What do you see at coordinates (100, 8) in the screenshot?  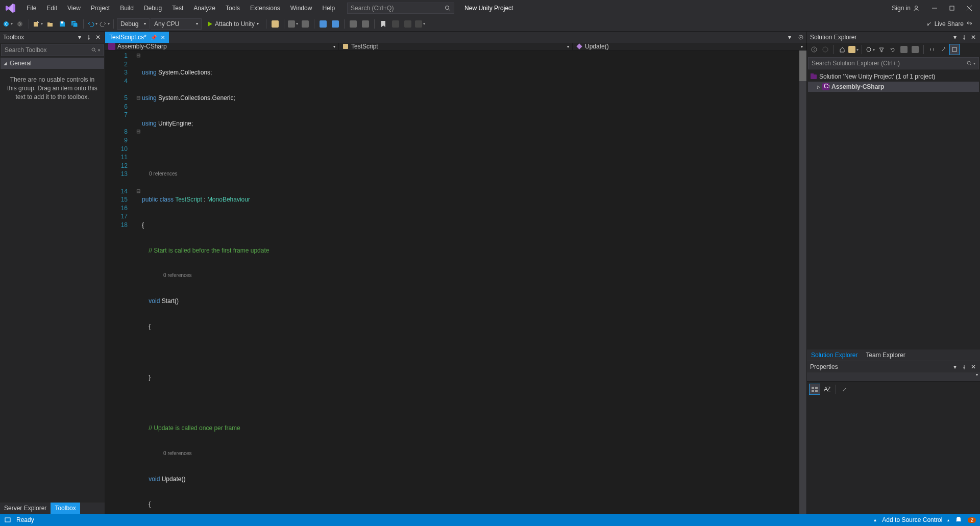 I see `menu-project: Project` at bounding box center [100, 8].